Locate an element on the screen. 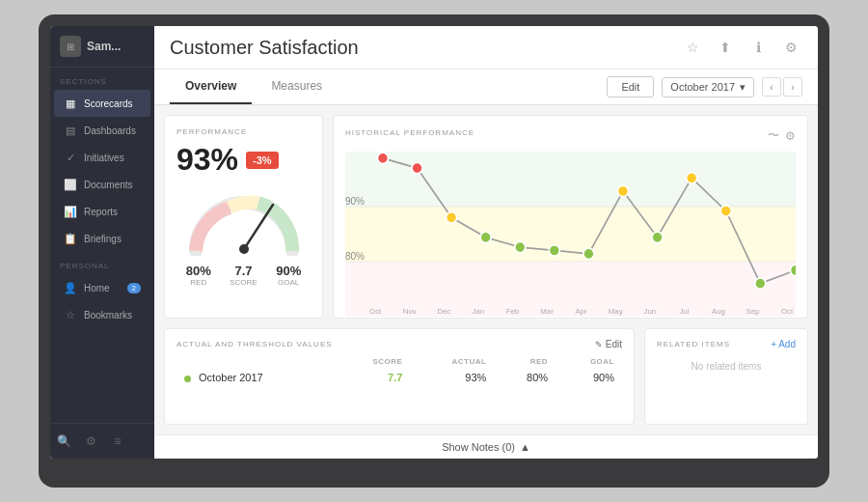 The width and height of the screenshot is (868, 502). sidebar-item-label-initiatives: Initiatives is located at coordinates (104, 158).